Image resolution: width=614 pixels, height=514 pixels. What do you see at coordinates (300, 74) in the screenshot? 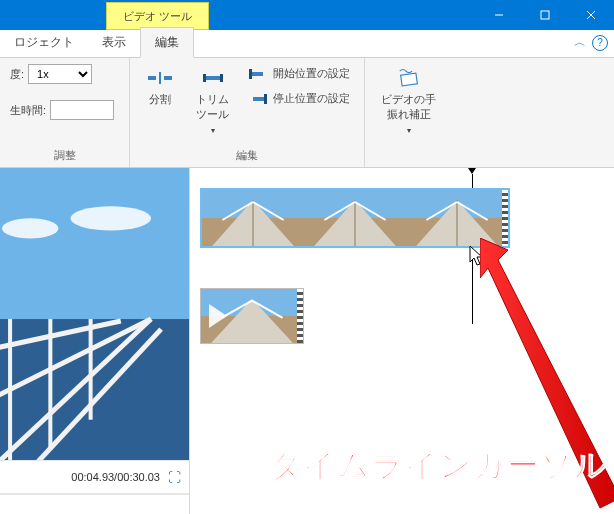
I see `set-start-button: 開始位置の設定` at bounding box center [300, 74].